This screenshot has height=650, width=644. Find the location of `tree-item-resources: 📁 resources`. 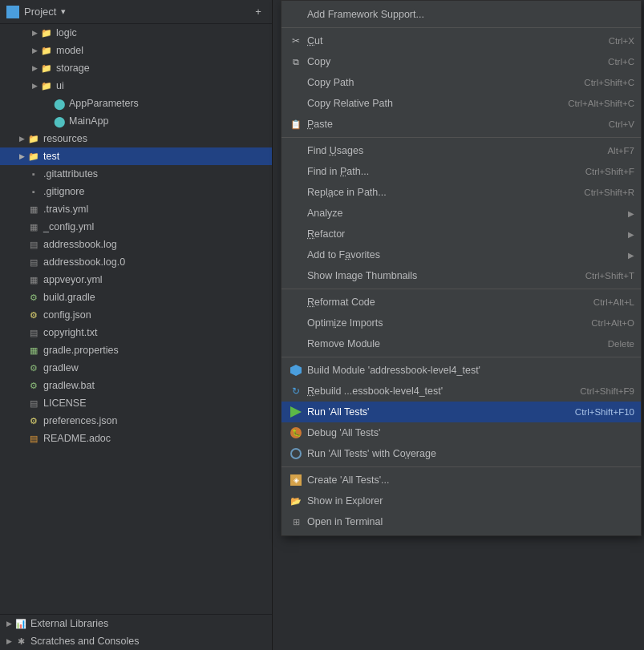

tree-item-resources: 📁 resources is located at coordinates (136, 139).